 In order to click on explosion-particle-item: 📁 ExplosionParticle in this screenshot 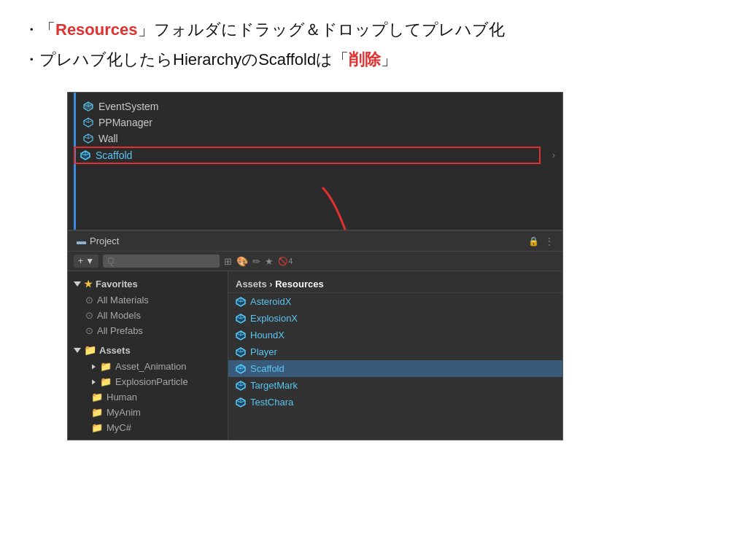, I will do `click(147, 382)`.